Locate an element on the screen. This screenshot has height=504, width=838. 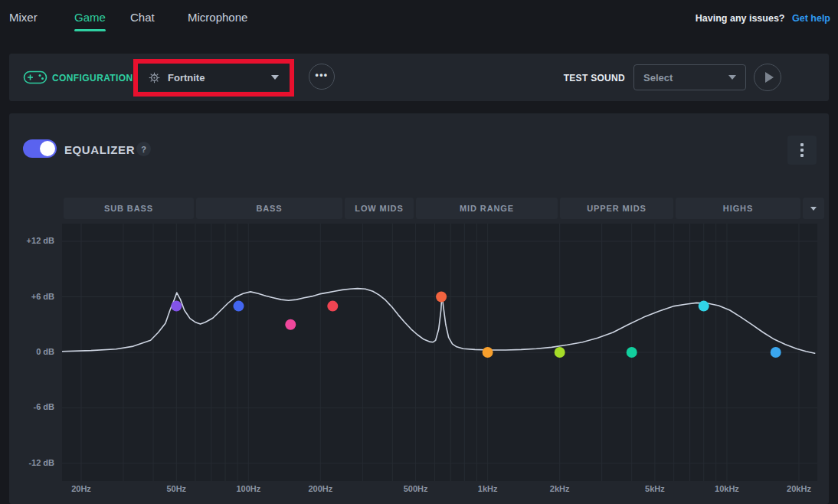
equalizer-title: EQUALIZER is located at coordinates (100, 150).